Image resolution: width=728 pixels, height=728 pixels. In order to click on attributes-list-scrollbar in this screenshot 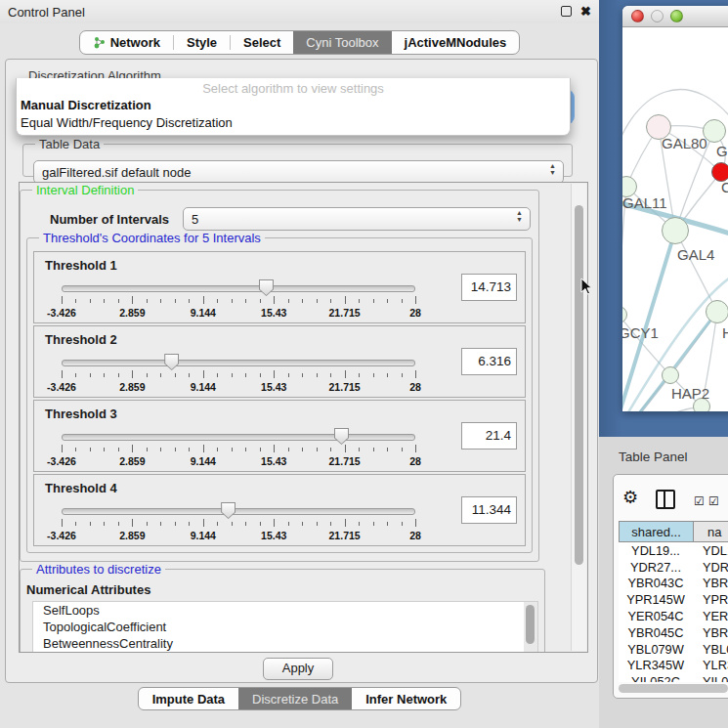, I will do `click(531, 627)`.